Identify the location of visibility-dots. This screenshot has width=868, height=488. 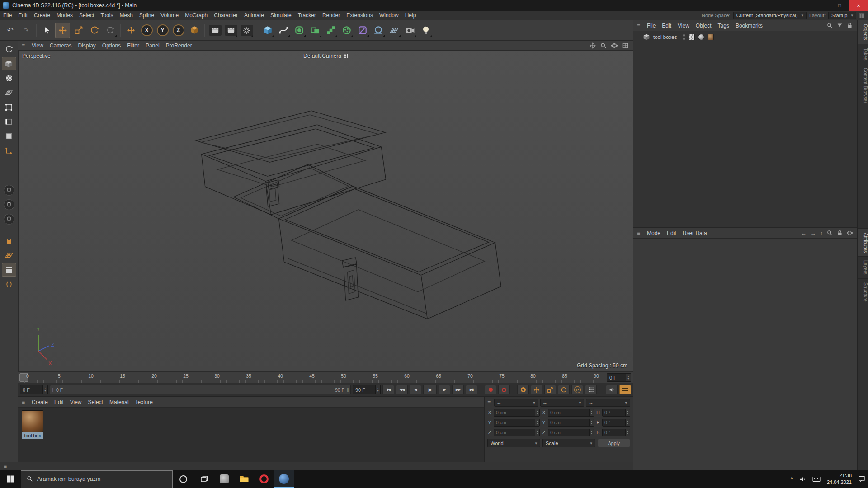
(684, 37).